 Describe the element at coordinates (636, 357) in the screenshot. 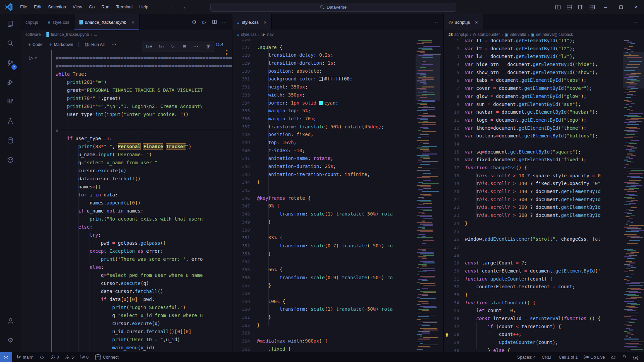

I see `status-braces: {}` at that location.